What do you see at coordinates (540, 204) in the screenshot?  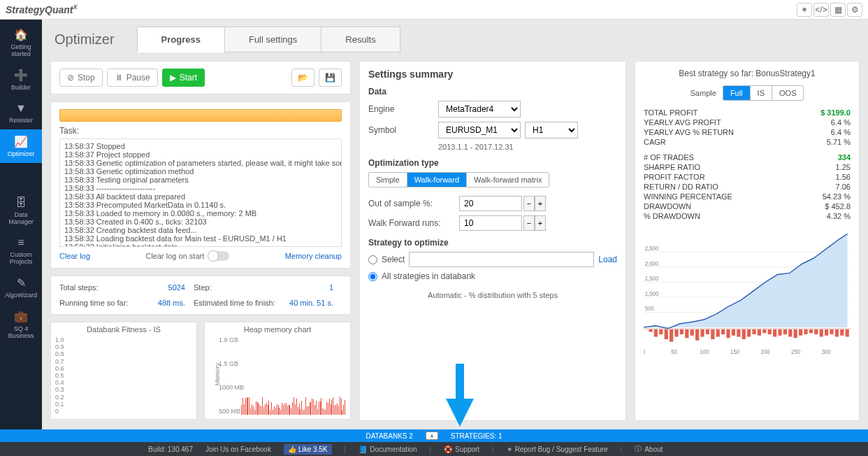 I see `oos-inc: +` at bounding box center [540, 204].